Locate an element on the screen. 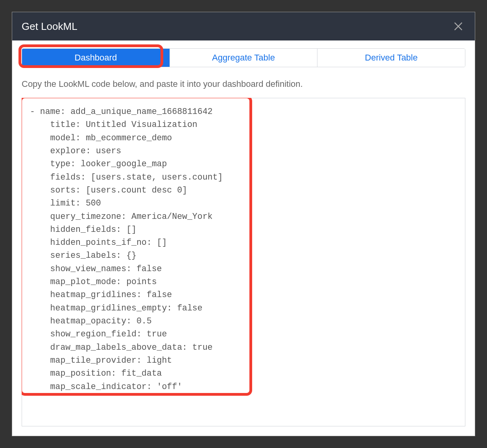 The width and height of the screenshot is (487, 448). close-button is located at coordinates (458, 26).